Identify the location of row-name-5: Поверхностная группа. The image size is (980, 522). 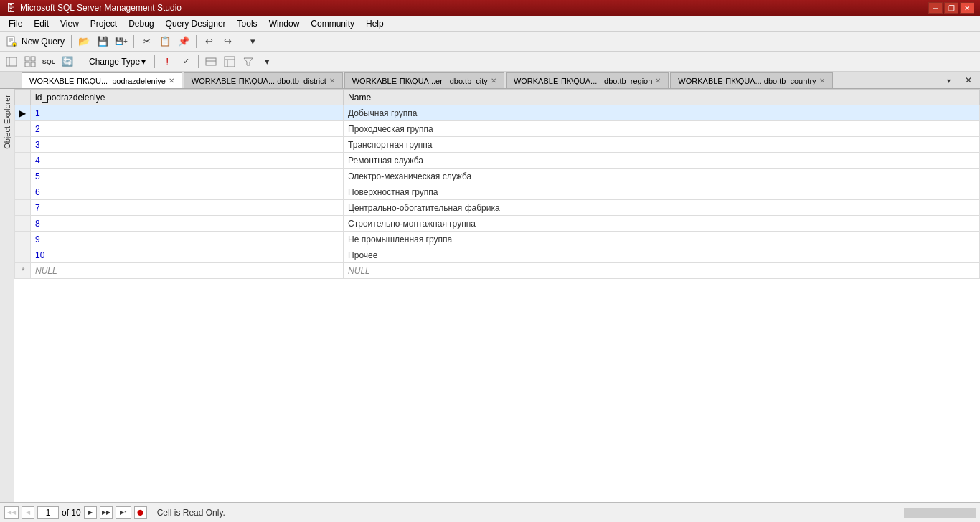
(661, 192).